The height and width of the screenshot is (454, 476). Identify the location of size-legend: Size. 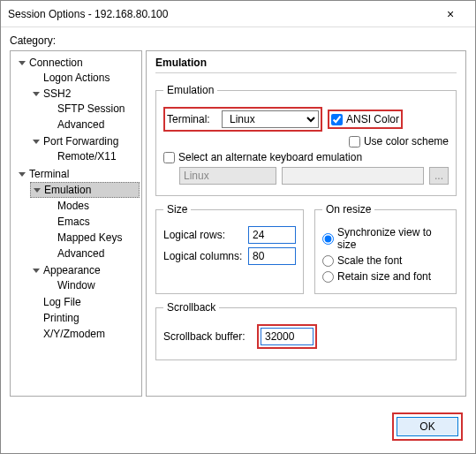
(177, 209).